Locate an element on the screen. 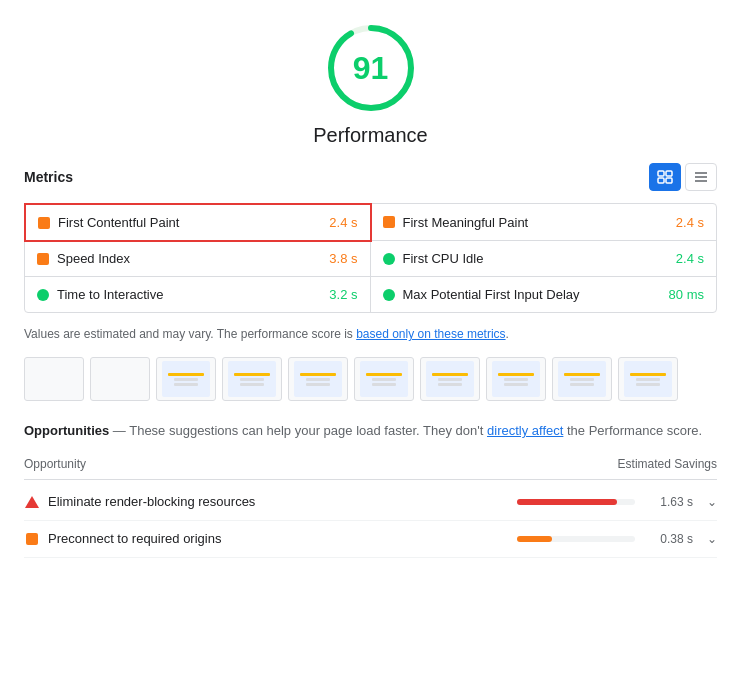 This screenshot has height=700, width=741. metric-item: Max Potential First Input Delay 80 ms is located at coordinates (544, 294).